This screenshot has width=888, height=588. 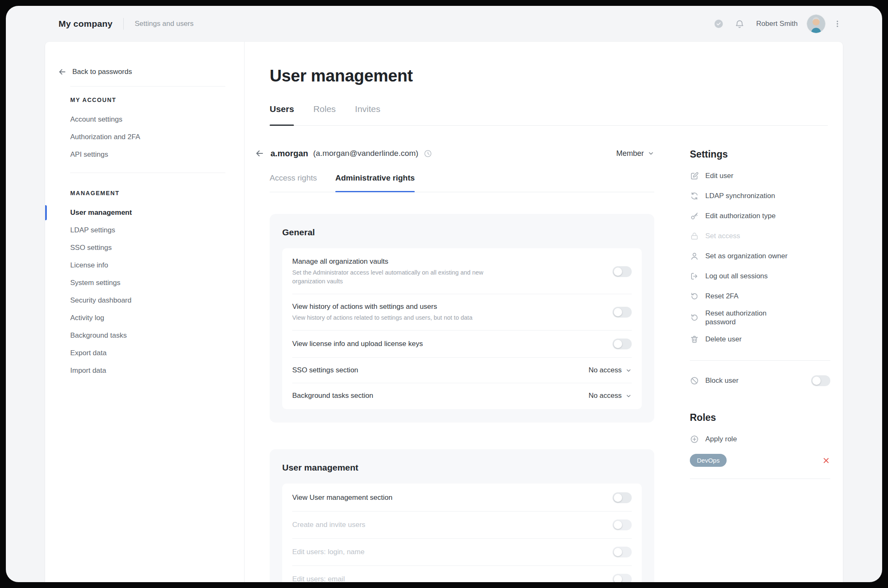 What do you see at coordinates (760, 216) in the screenshot?
I see `settings-item-edit-authorization-type: Edit authorization type` at bounding box center [760, 216].